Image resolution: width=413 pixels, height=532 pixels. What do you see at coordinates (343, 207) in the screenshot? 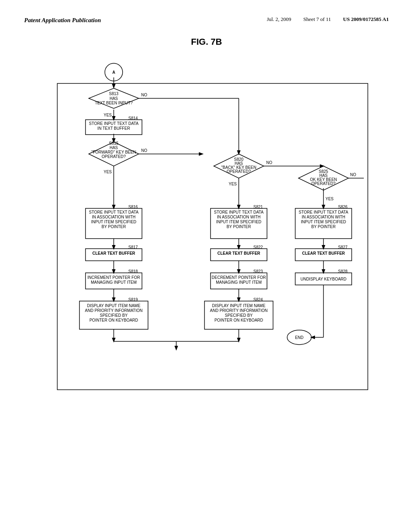
I see `svg-text: S826` at bounding box center [343, 207].